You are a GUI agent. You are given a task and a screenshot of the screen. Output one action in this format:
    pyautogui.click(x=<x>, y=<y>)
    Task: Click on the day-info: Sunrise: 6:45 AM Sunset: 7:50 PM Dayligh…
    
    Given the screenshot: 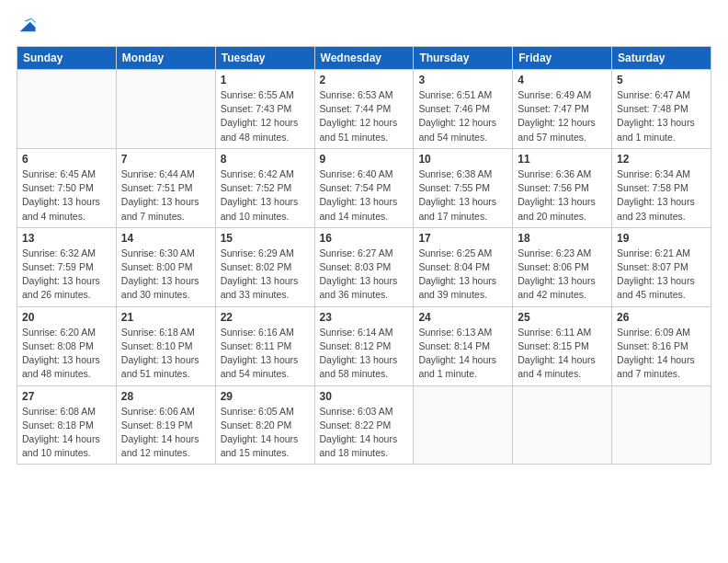 What is the action you would take?
    pyautogui.click(x=66, y=195)
    